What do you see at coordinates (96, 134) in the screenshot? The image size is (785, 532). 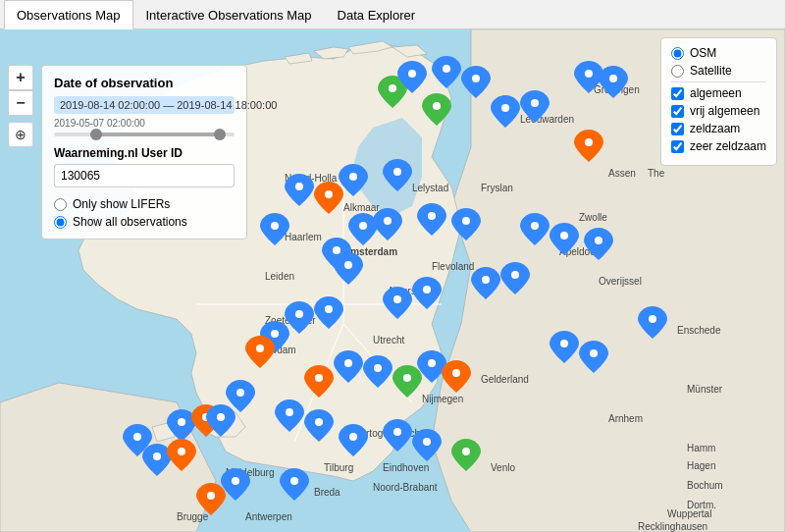 I see `slider-thumb-left` at bounding box center [96, 134].